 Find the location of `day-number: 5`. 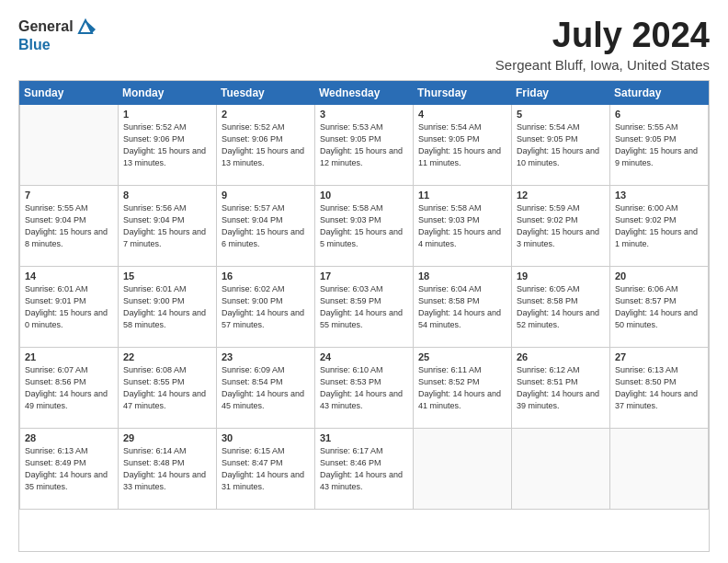

day-number: 5 is located at coordinates (561, 114).